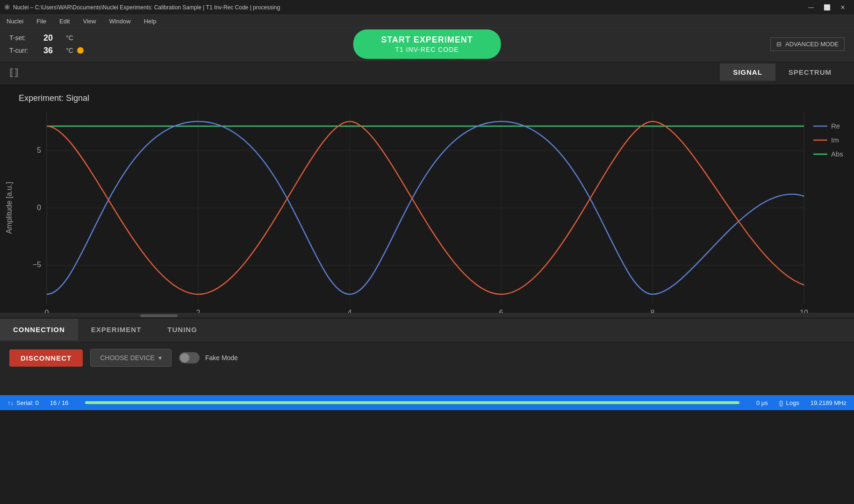  Describe the element at coordinates (53, 50) in the screenshot. I see `t-curr-value: 36` at that location.